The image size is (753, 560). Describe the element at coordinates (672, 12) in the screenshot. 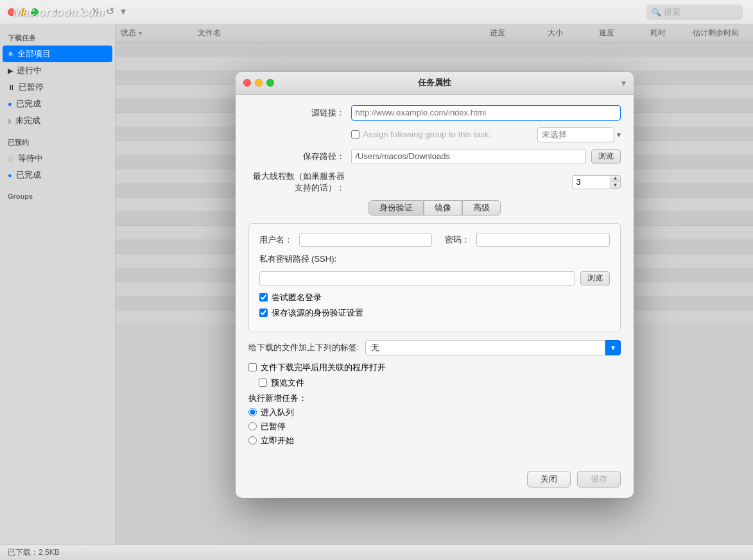

I see `search-placeholder: 搜索` at that location.